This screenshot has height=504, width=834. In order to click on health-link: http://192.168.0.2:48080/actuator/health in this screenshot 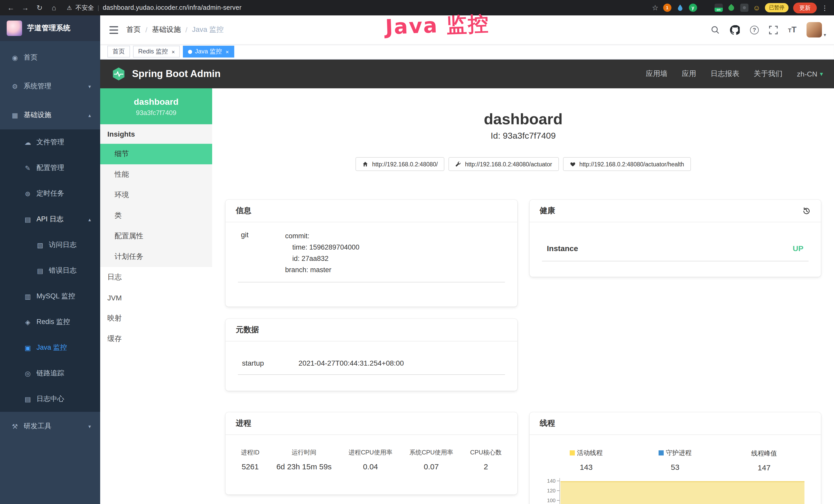, I will do `click(627, 164)`.